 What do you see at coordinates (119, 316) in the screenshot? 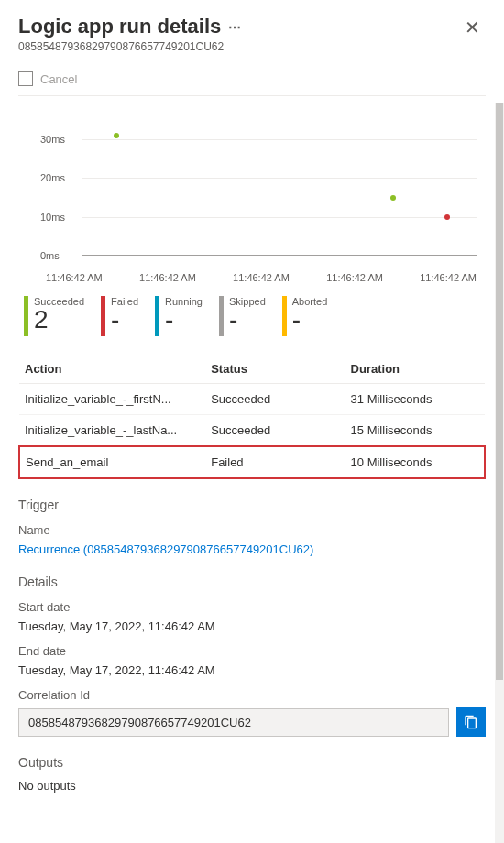
I see `status-tile: Failed-` at bounding box center [119, 316].